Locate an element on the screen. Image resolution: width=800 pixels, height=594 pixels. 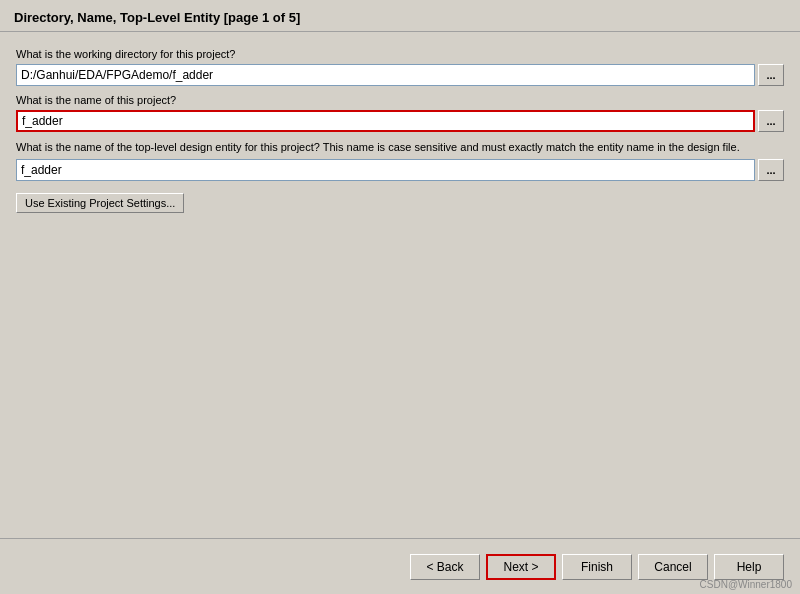
working-dir-label: What is the working directory for this p… is located at coordinates (400, 54).